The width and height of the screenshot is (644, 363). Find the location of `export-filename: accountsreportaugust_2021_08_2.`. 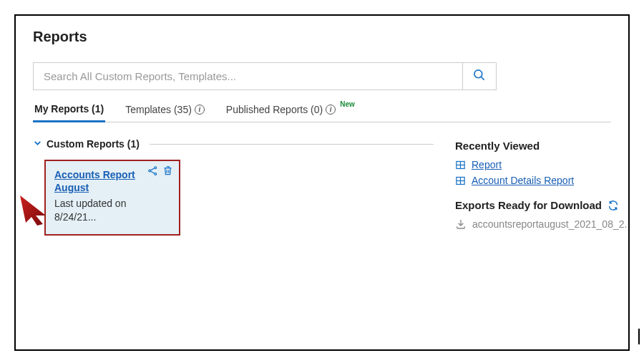

export-filename: accountsreportaugust_2021_08_2. is located at coordinates (550, 224).